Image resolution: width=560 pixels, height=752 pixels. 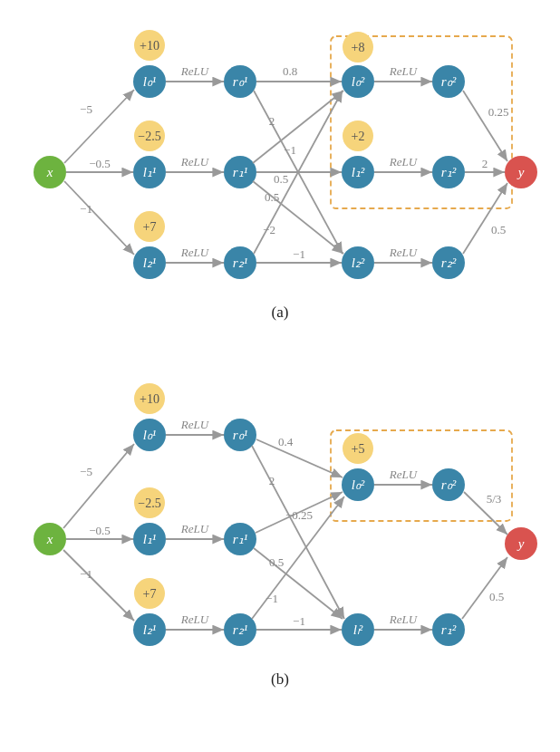 What do you see at coordinates (241, 435) in the screenshot?
I see `r10b-label: r₀¹` at bounding box center [241, 435].